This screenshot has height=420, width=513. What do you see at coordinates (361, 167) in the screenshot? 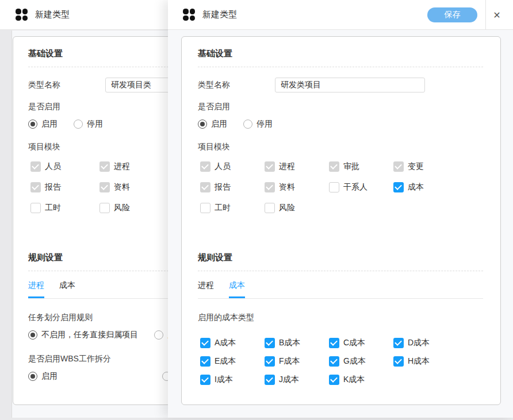
I see `module-checkbox-item: 审批` at bounding box center [361, 167].